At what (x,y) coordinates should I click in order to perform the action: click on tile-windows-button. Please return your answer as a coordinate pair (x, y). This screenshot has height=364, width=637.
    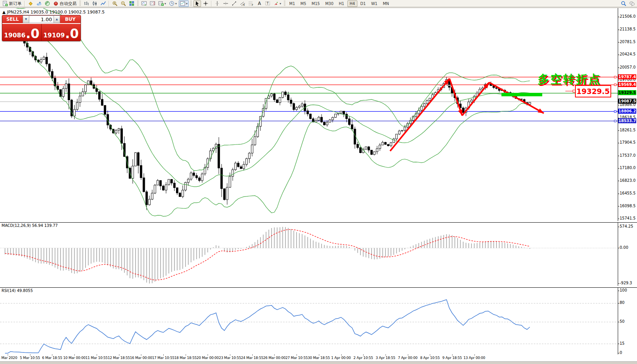
    Looking at the image, I should click on (132, 4).